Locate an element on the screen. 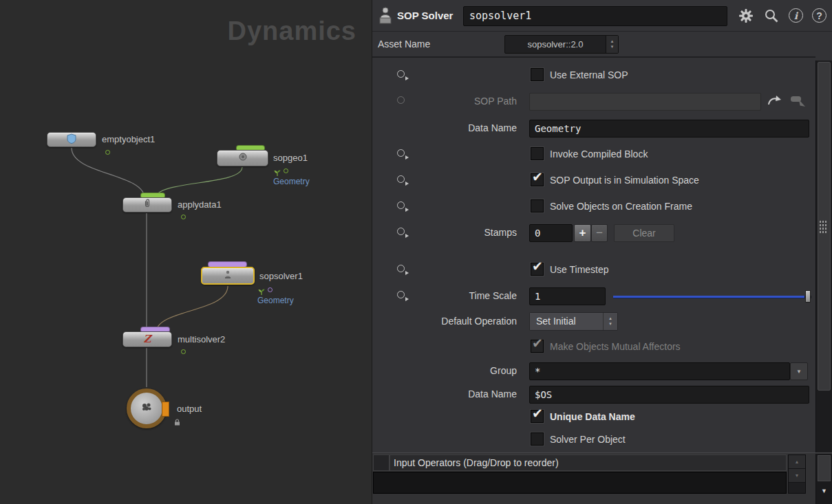  use-timestep-checkbox is located at coordinates (537, 270).